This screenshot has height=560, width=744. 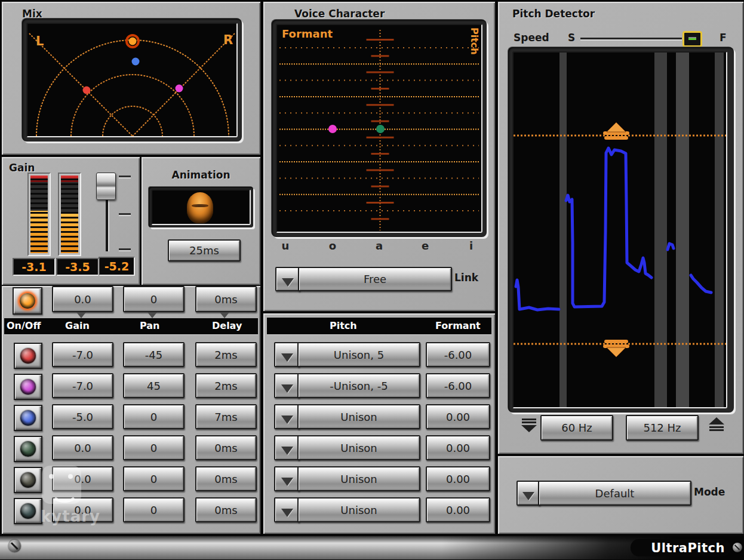 I want to click on pf3-pitch-value: Unison, so click(x=359, y=417).